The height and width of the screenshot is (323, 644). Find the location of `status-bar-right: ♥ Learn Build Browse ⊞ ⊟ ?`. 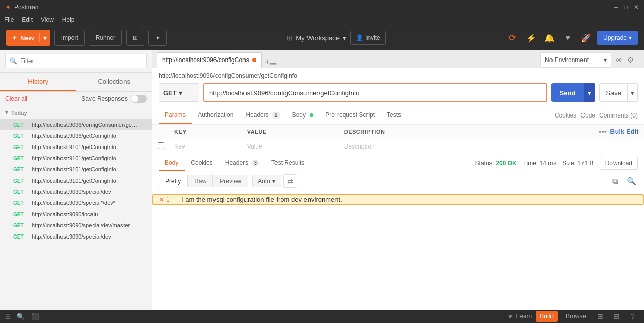

status-bar-right: ♥ Learn Build Browse ⊞ ⊟ ? is located at coordinates (573, 316).